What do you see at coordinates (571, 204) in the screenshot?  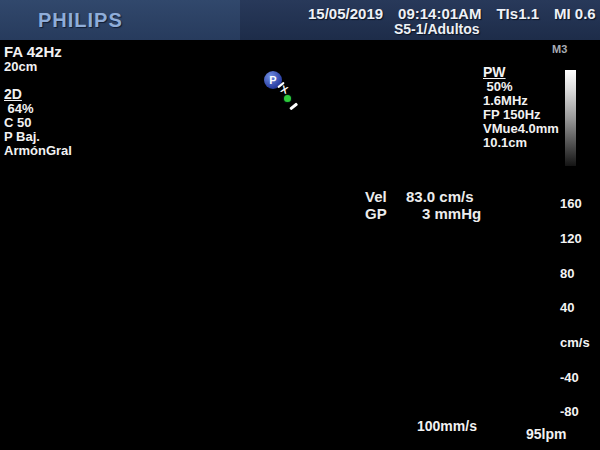 I see `axis-tick-label: 160` at bounding box center [571, 204].